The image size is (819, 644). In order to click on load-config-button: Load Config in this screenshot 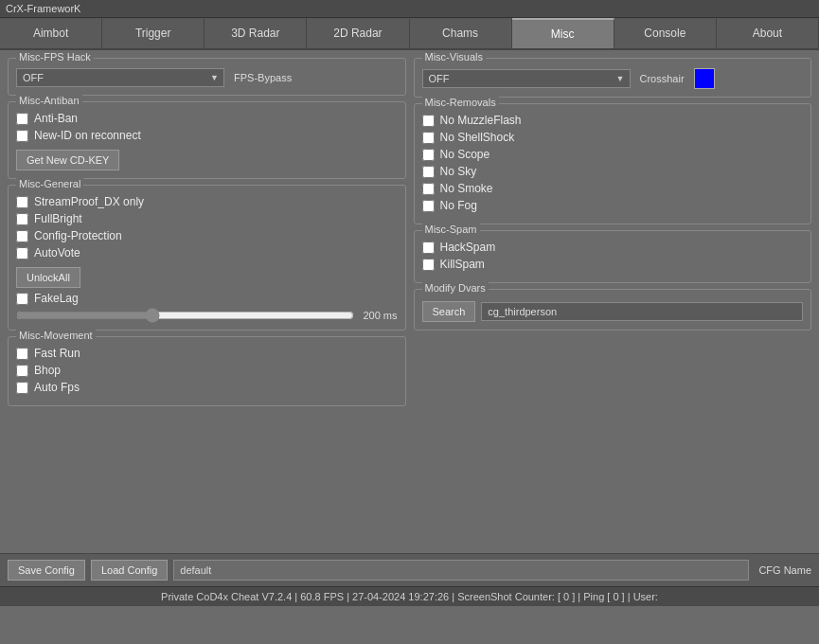, I will do `click(129, 570)`.